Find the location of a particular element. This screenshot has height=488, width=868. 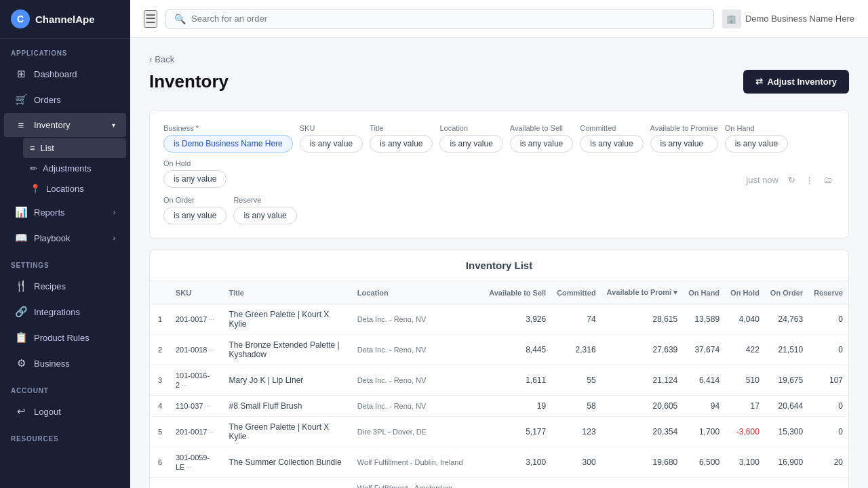

table-row: 7 110-044··· #15 Tapered Blending Brush … is located at coordinates (499, 483).